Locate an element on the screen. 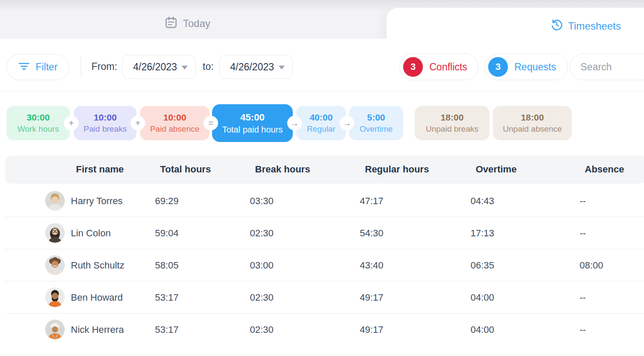 This screenshot has height=356, width=644. table-row: Lin Colon 59:04 02:30 54:30 17:13 -- is located at coordinates (322, 233).